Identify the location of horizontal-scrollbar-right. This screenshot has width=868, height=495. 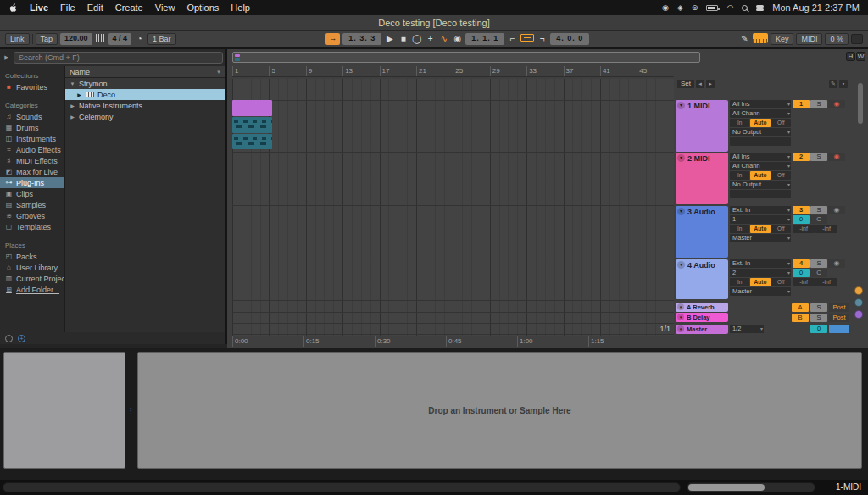
(751, 487).